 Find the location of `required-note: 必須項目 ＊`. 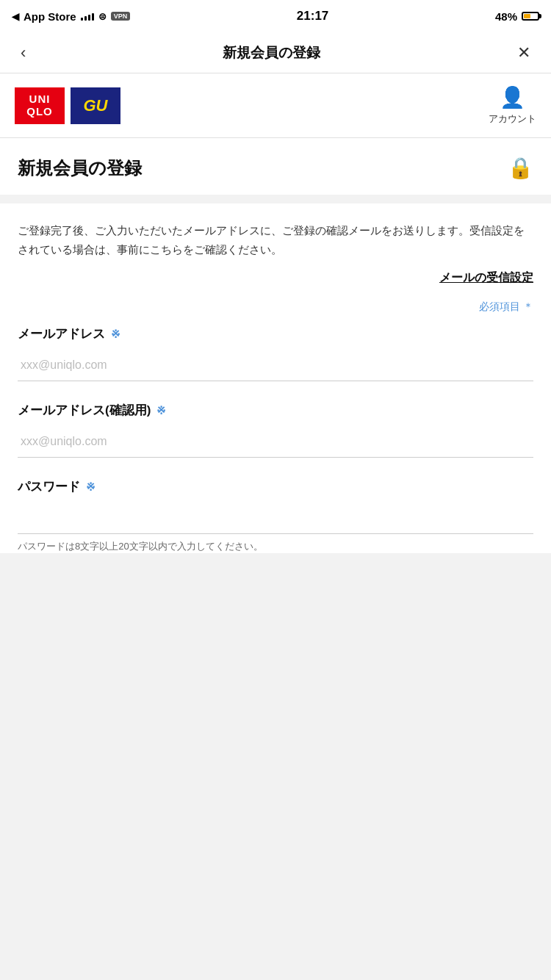

required-note: 必須項目 ＊ is located at coordinates (276, 307).